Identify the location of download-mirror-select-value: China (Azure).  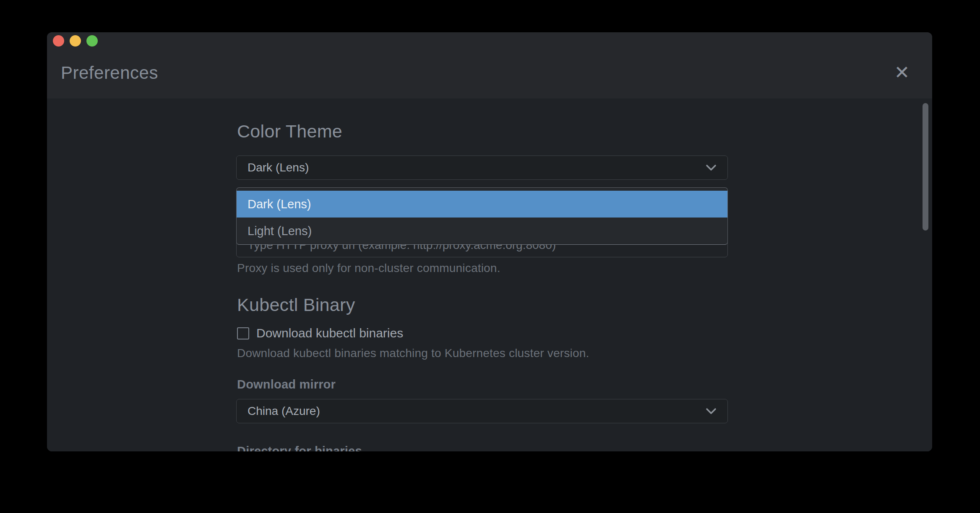
(477, 411).